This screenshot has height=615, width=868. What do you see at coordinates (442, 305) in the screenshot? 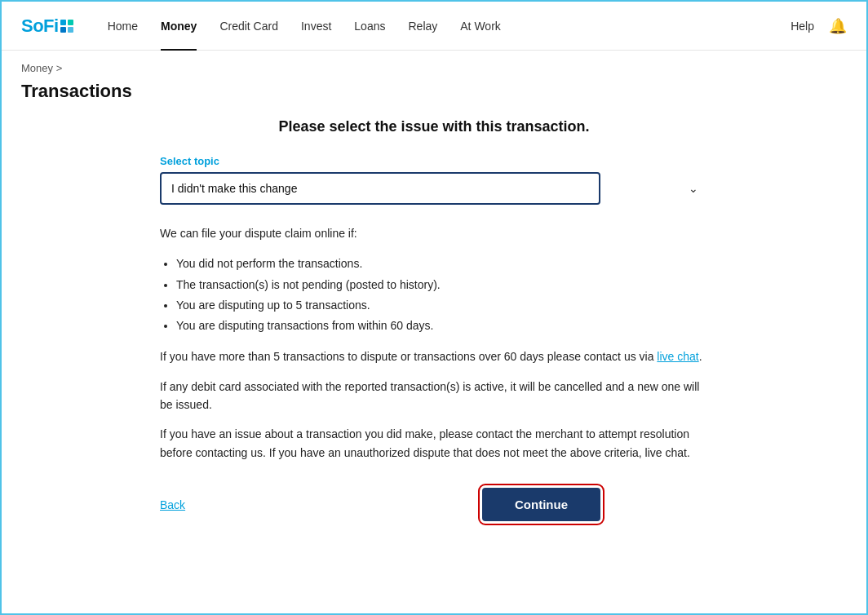
I see `bullet-item-2: You are disputing up to 5 transactions.` at bounding box center [442, 305].